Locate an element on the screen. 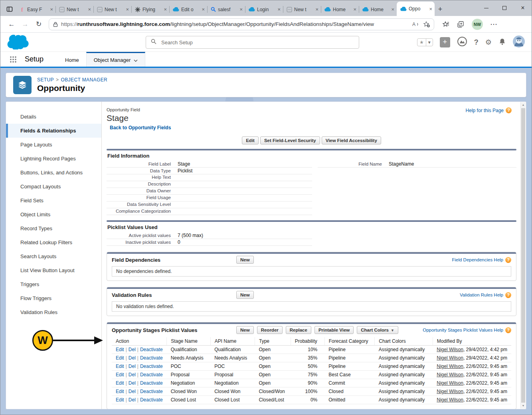 Image resolution: width=532 pixels, height=415 pixels. collections-icon is located at coordinates (461, 24).